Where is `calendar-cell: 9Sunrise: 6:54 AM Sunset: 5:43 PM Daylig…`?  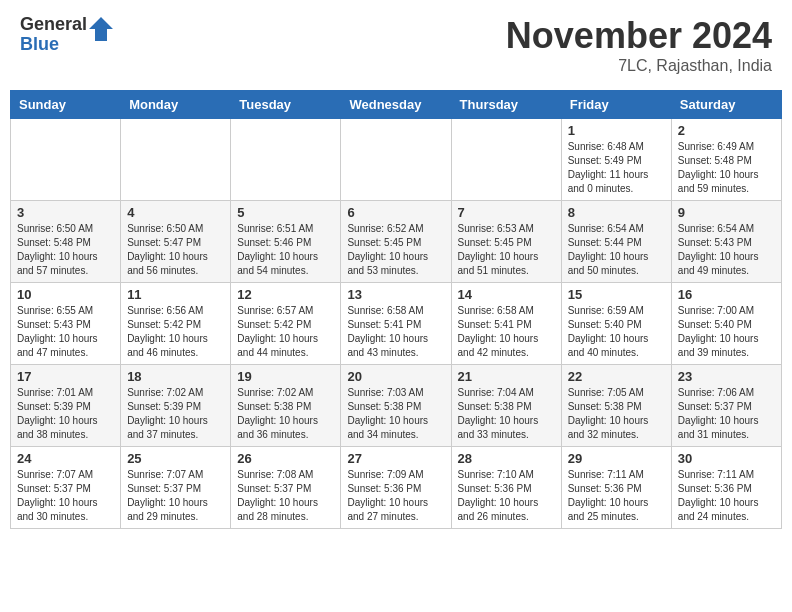 calendar-cell: 9Sunrise: 6:54 AM Sunset: 5:43 PM Daylig… is located at coordinates (726, 242).